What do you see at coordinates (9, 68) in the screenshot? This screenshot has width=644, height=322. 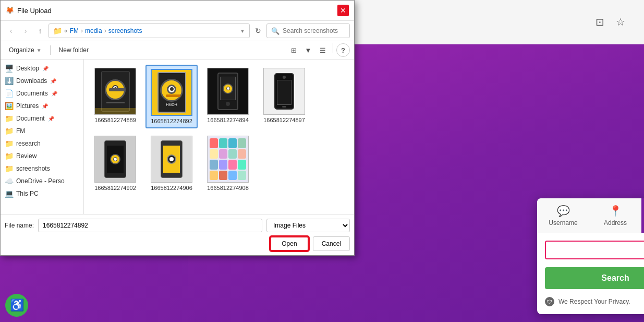 I see `desktop-folder-icon: 🖥️` at bounding box center [9, 68].